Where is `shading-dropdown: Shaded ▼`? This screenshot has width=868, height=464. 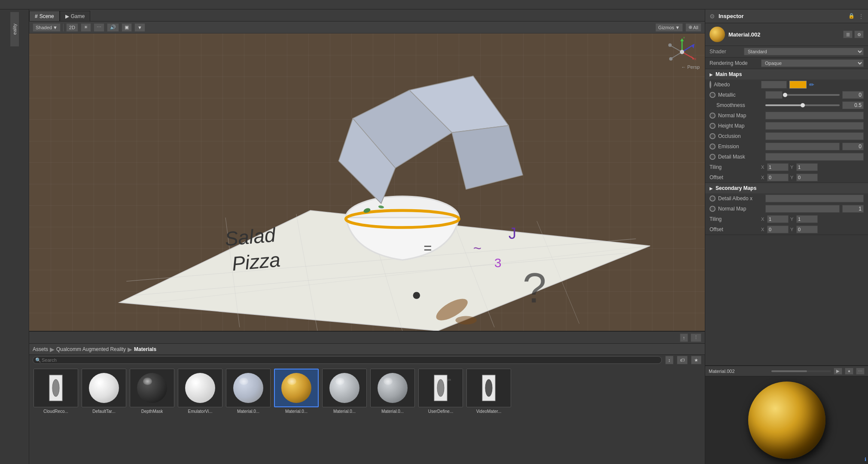
shading-dropdown: Shaded ▼ is located at coordinates (46, 27).